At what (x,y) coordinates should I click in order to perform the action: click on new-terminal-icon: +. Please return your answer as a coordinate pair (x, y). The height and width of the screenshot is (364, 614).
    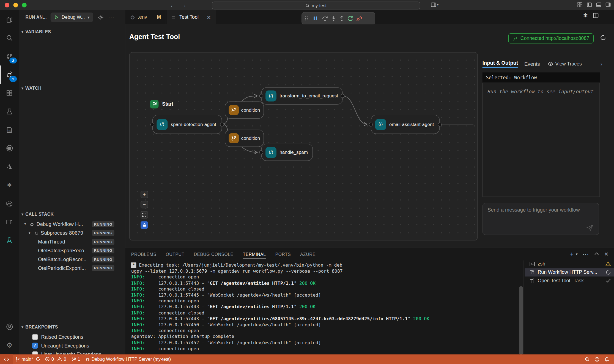
    Looking at the image, I should click on (572, 254).